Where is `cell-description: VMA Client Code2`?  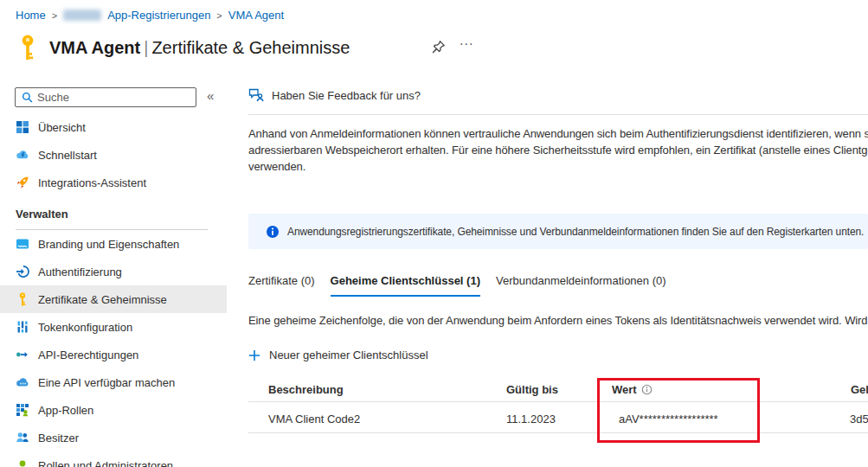 cell-description: VMA Client Code2 is located at coordinates (314, 419).